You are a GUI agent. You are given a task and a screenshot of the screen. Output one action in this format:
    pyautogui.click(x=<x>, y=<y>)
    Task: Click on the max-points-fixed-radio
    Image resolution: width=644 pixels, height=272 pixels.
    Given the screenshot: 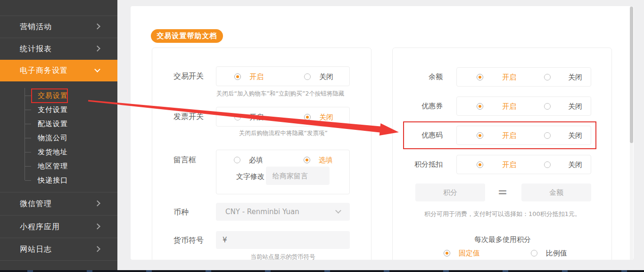 What is the action you would take?
    pyautogui.click(x=447, y=253)
    